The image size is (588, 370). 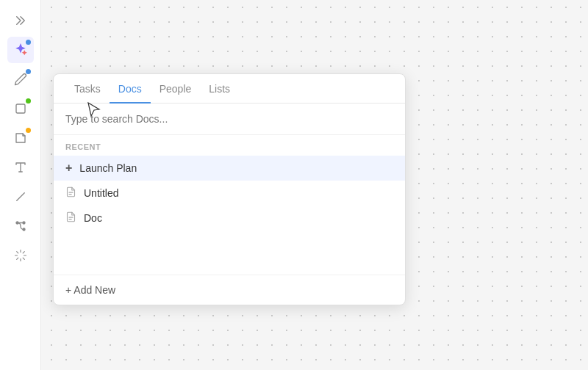 I want to click on add-new-button: + Add New, so click(x=229, y=289).